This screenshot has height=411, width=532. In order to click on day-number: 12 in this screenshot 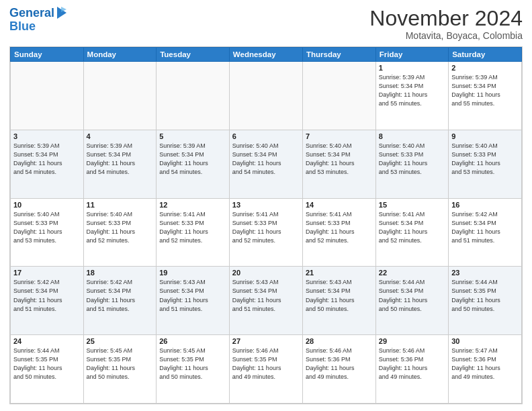, I will do `click(193, 205)`.